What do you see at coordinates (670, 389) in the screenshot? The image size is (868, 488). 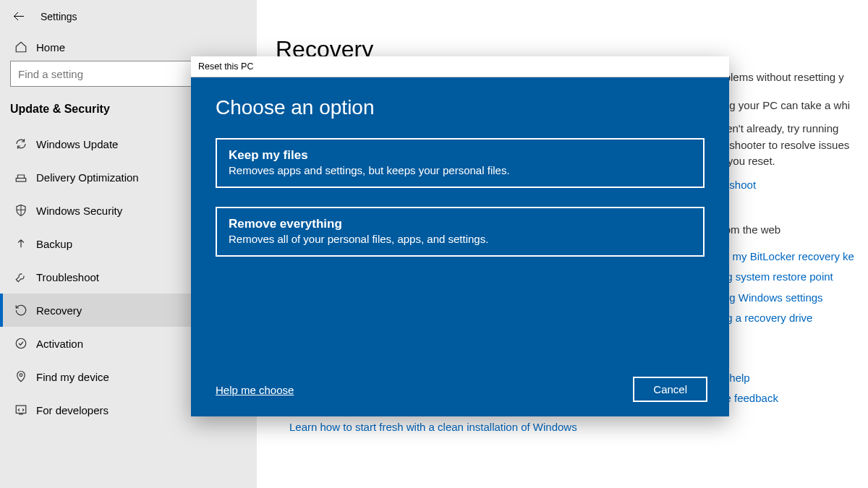 I see `cancel-button: Cancel` at bounding box center [670, 389].